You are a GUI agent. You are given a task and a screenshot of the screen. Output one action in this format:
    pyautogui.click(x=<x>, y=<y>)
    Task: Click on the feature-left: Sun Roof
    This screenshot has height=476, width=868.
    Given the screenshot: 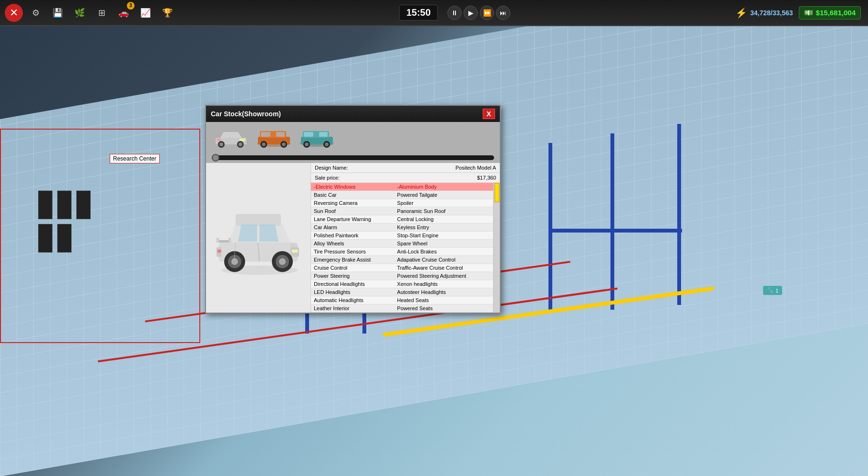 What is the action you would take?
    pyautogui.click(x=353, y=212)
    